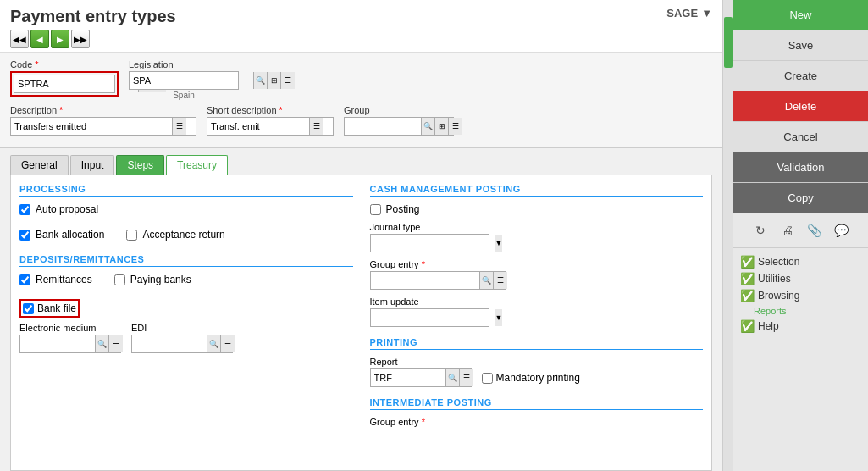 The image size is (868, 471). I want to click on description-input, so click(91, 126).